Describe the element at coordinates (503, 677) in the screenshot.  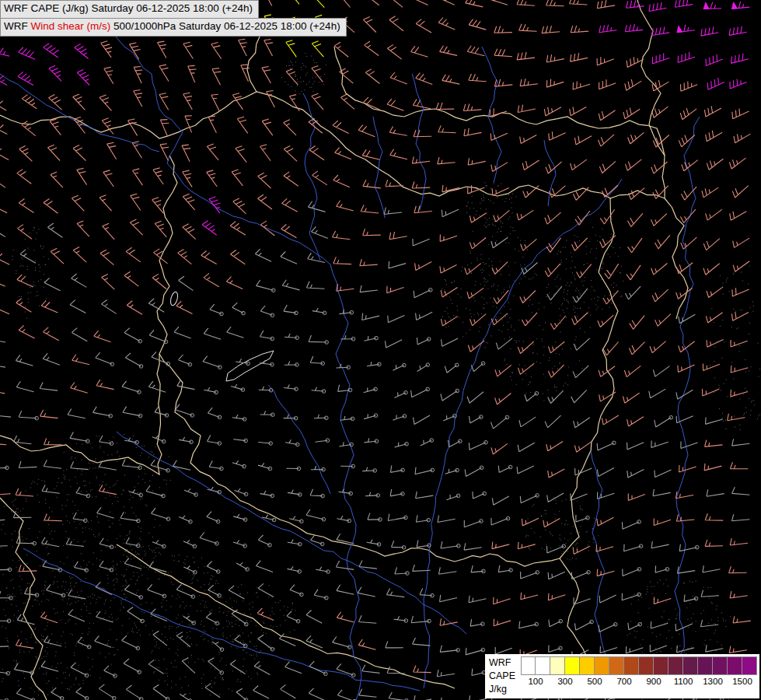
I see `legend-title: WRF CAPE J/kg` at that location.